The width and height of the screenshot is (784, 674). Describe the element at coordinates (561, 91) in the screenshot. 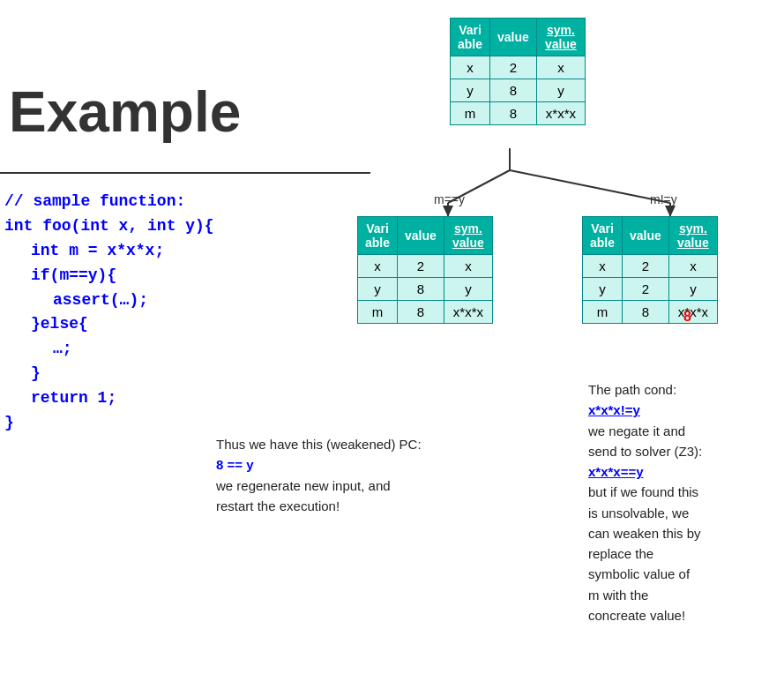

I see `top-table-cell-y-sym: y` at that location.